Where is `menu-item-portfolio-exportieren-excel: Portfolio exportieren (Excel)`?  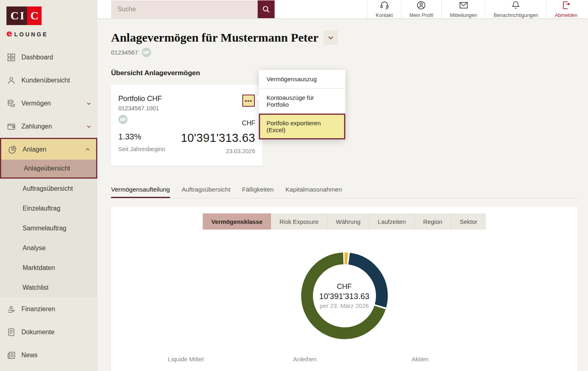
menu-item-portfolio-exportieren-excel: Portfolio exportieren (Excel) is located at coordinates (302, 126).